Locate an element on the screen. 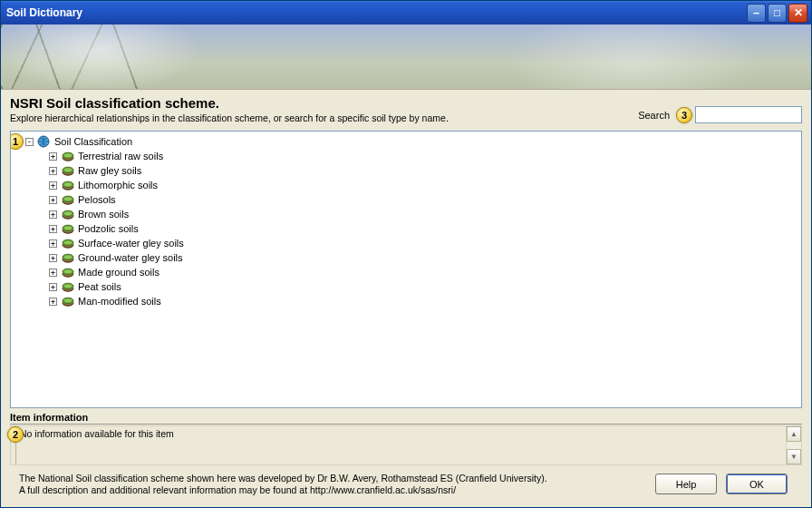 This screenshot has height=508, width=812. tree-node: +Made ground soils is located at coordinates (423, 272).